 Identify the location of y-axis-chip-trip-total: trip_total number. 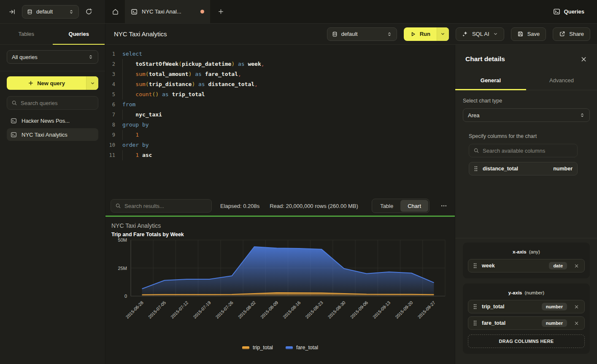
(527, 307).